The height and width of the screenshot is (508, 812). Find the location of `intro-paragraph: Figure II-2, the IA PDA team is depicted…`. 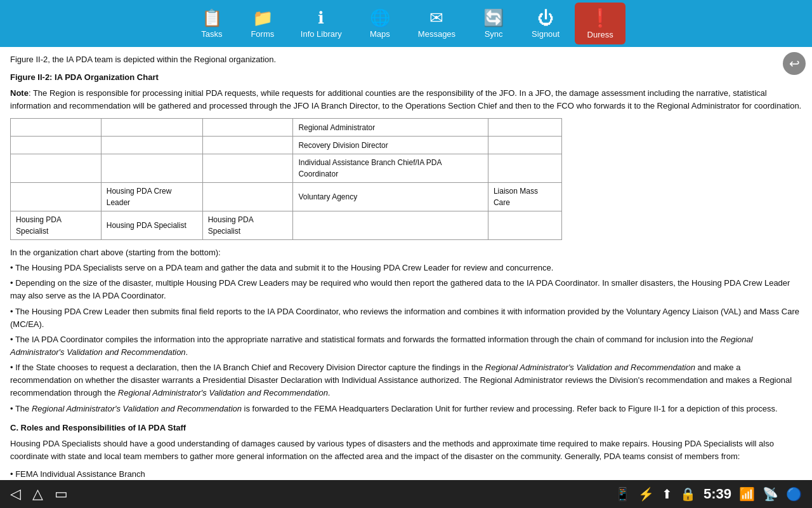

intro-paragraph: Figure II-2, the IA PDA team is depicted… is located at coordinates (143, 60).